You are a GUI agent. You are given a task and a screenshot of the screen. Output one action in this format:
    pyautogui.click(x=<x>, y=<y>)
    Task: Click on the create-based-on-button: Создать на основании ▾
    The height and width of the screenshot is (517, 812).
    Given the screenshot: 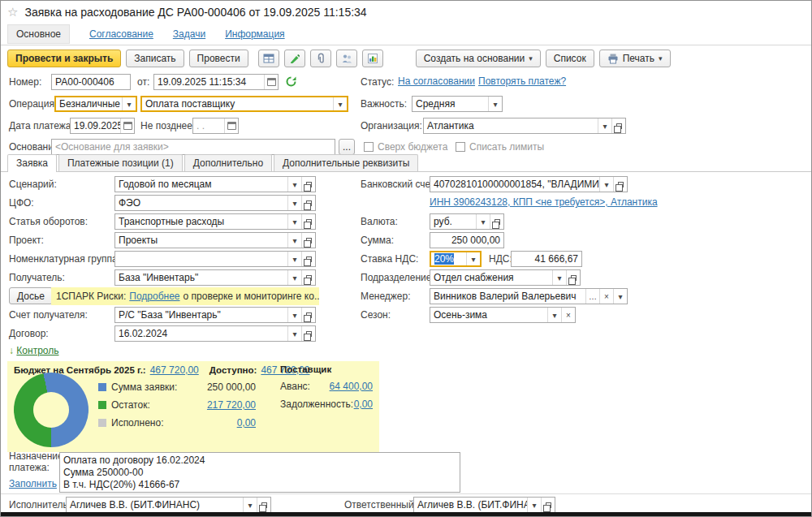 What is the action you would take?
    pyautogui.click(x=478, y=58)
    